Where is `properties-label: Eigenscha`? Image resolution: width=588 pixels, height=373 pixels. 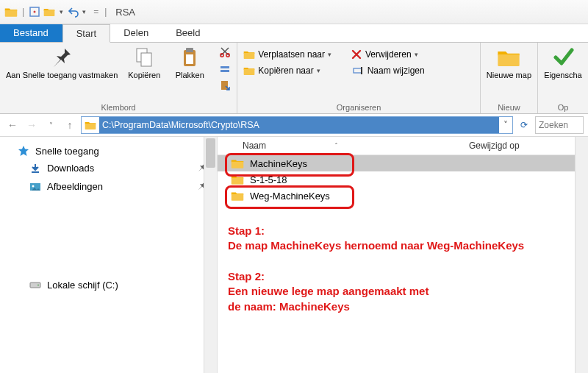
properties-label: Eigenscha is located at coordinates (563, 75).